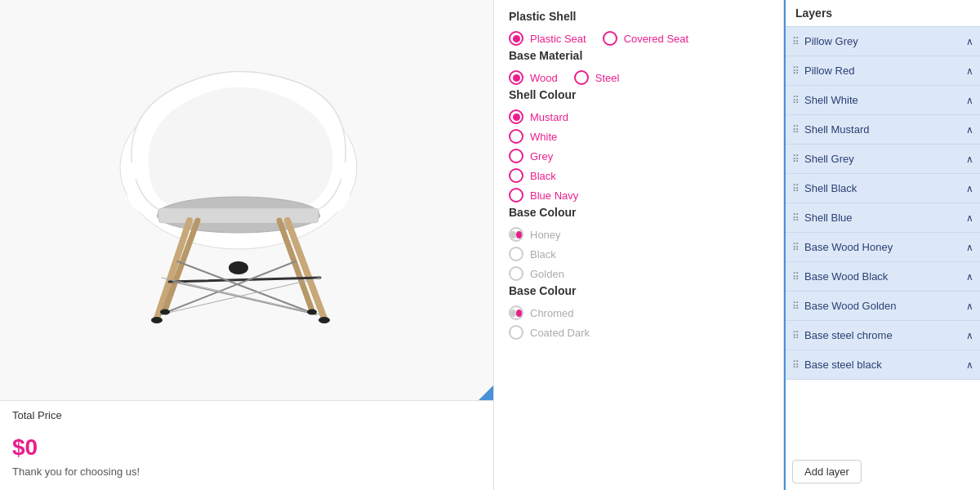  Describe the element at coordinates (883, 42) in the screenshot. I see `layer-item-pillow-grey: ⠿ Pillow Grey ∧` at that location.